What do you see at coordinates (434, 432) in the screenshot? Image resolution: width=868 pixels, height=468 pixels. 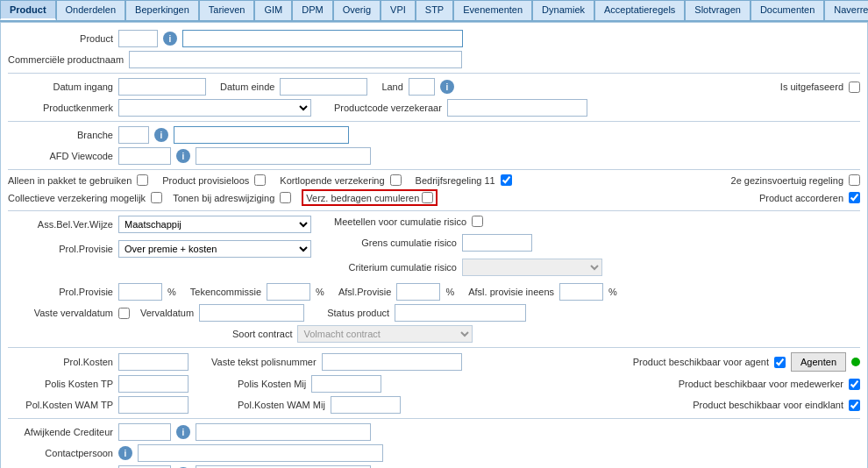 I see `afwijkende-crediteur-row: Afwijkende Crediteur i` at bounding box center [434, 432].